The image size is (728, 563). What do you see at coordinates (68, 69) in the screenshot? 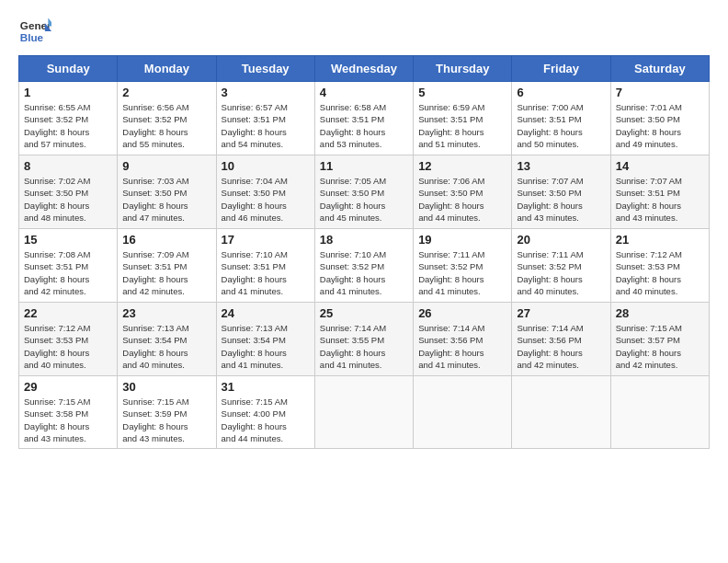
I see `day-header-sunday: Sunday` at bounding box center [68, 69].